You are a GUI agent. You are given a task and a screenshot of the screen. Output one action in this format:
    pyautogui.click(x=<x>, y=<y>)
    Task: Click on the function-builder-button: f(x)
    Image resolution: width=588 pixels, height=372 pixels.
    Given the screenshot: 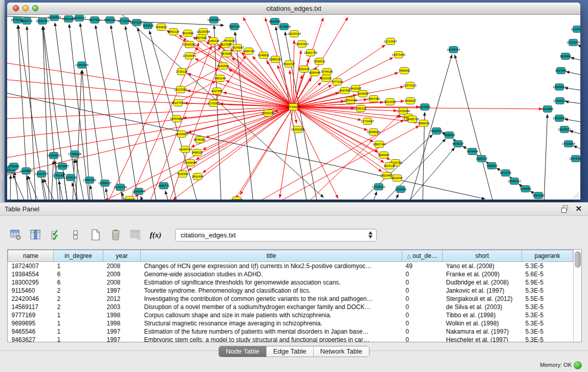 What is the action you would take?
    pyautogui.click(x=156, y=235)
    